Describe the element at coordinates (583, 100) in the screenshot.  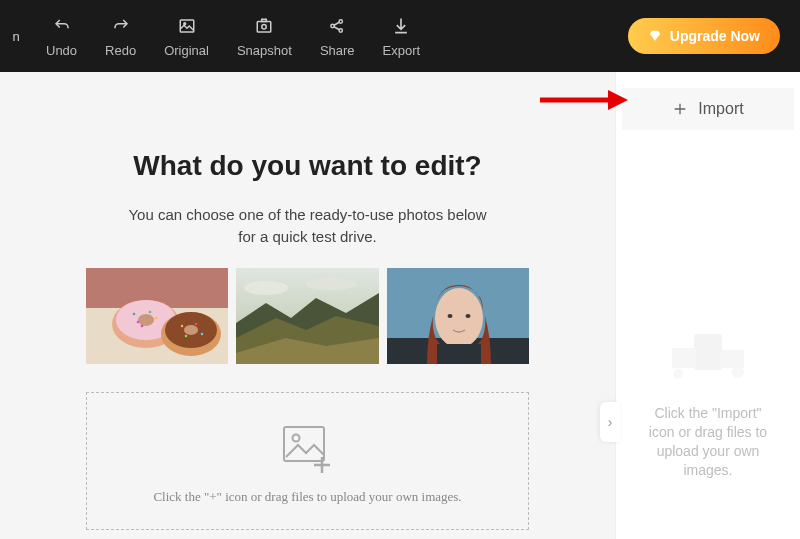
I see `annotation-arrow` at that location.